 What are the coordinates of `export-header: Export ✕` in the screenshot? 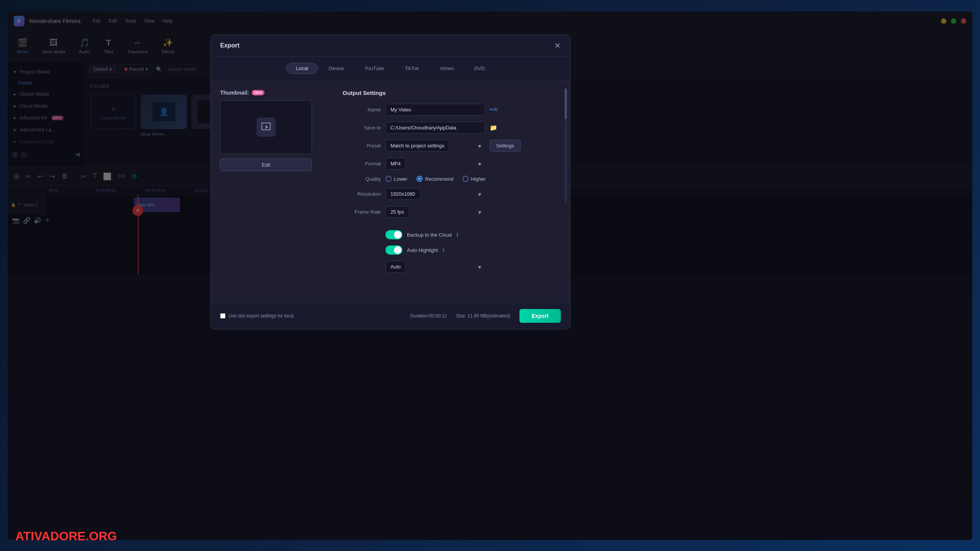 It's located at (390, 46).